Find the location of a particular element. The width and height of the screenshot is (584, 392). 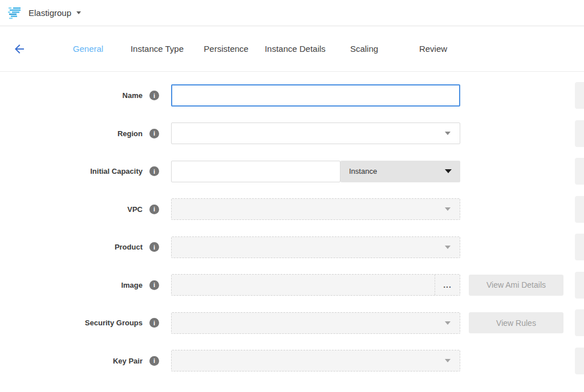

form-row-name: Name i is located at coordinates (292, 96).